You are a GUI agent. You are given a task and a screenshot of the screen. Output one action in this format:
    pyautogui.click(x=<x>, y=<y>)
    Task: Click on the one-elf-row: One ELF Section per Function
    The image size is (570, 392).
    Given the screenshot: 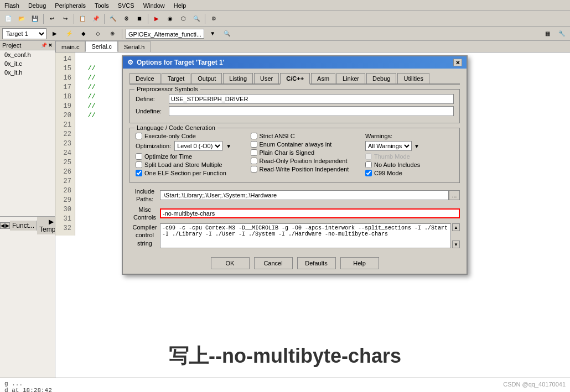 What is the action you would take?
    pyautogui.click(x=190, y=173)
    